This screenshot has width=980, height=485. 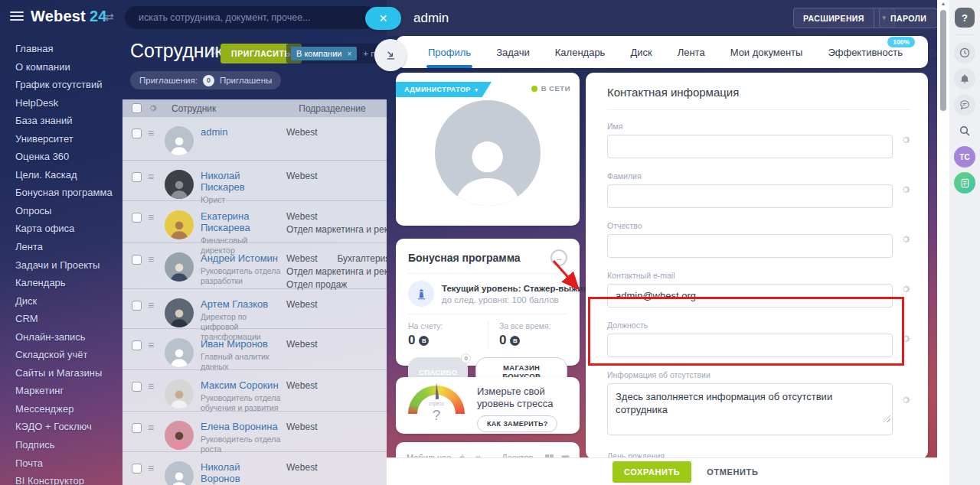 I want to click on table-row: ≡ Николай Пискарев Юрист Webest, so click(x=254, y=181).